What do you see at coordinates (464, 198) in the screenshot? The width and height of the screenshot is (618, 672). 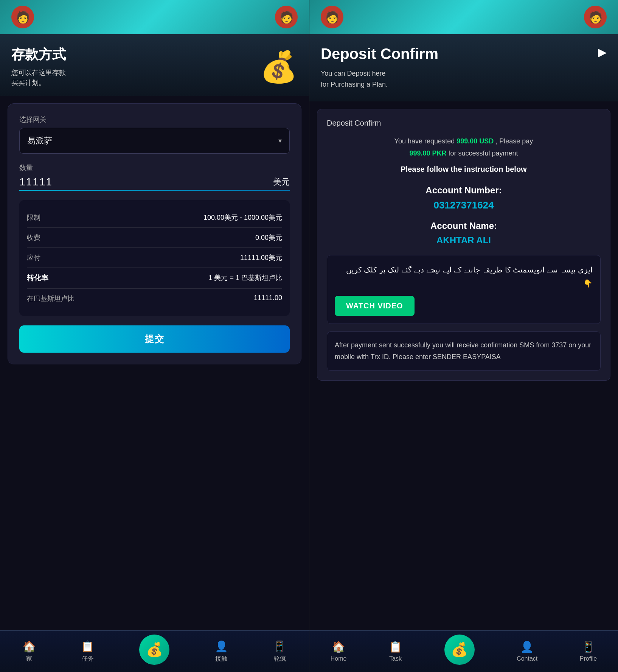 I see `account-number-section: Account Number: 03127371624` at bounding box center [464, 198].